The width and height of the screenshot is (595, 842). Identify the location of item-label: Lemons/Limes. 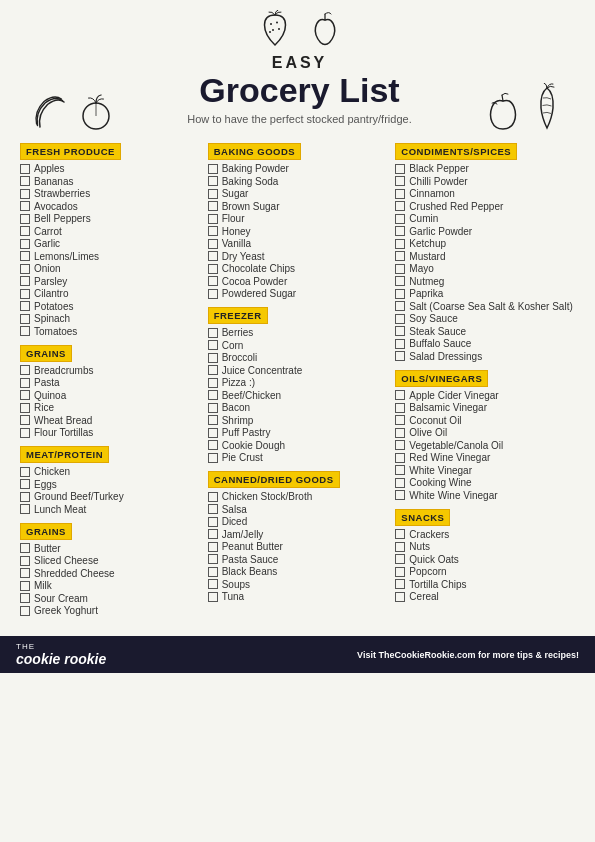
(66, 256).